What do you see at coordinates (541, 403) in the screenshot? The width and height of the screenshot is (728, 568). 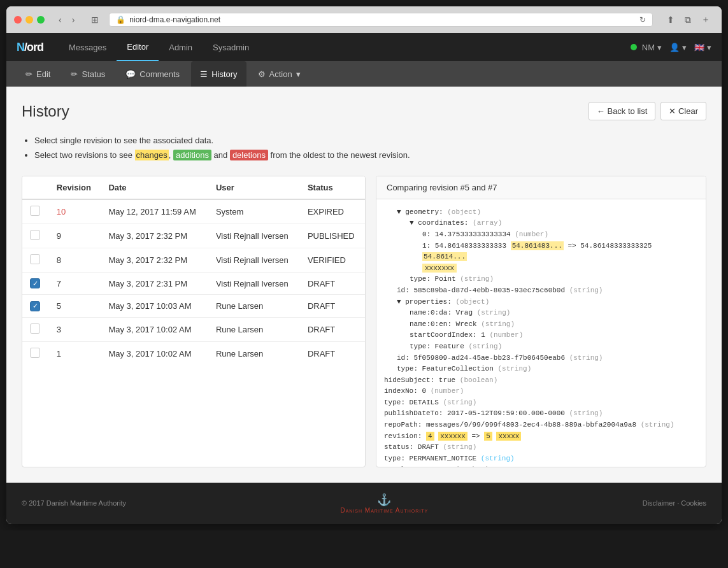 I see `diff-line: type: DETAILS (string)` at bounding box center [541, 403].